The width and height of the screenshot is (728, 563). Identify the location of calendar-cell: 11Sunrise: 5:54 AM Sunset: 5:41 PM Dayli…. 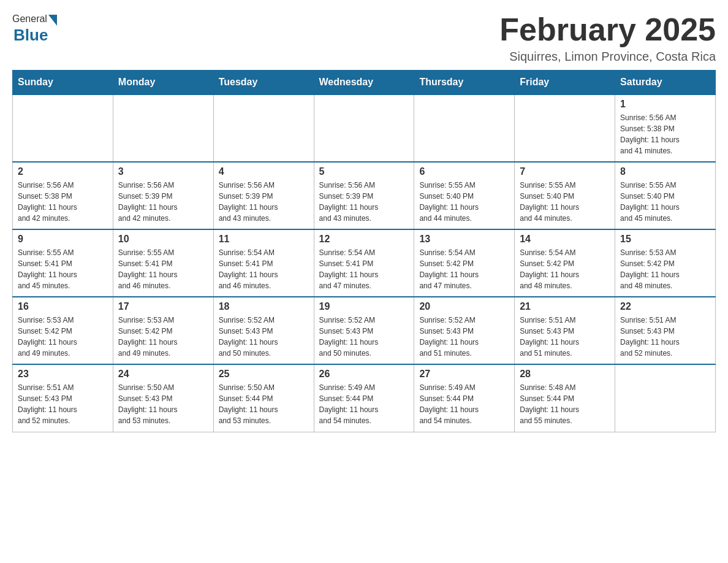
(264, 263).